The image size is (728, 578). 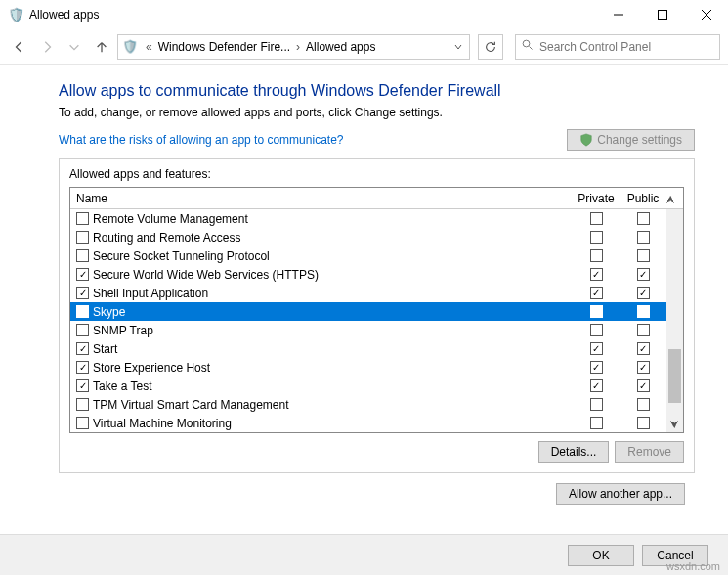 What do you see at coordinates (663, 15) in the screenshot?
I see `maximize-button` at bounding box center [663, 15].